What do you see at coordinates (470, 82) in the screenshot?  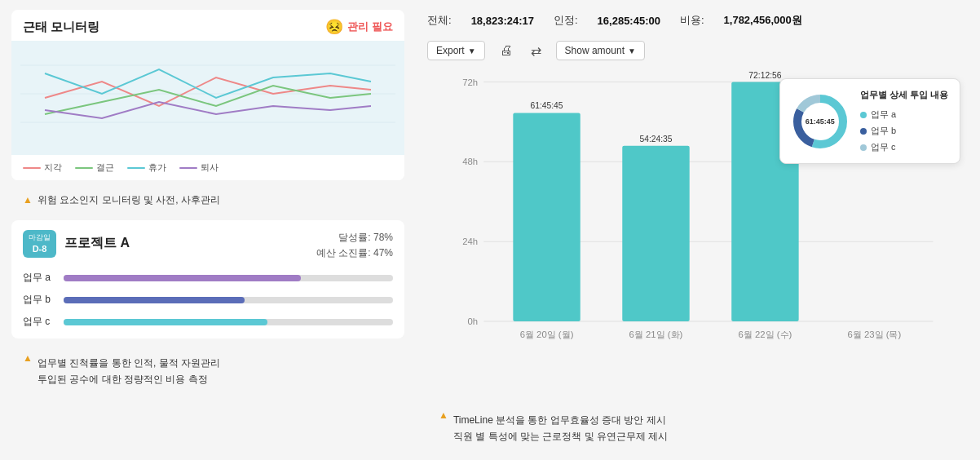 I see `svg-text: 72h` at bounding box center [470, 82].